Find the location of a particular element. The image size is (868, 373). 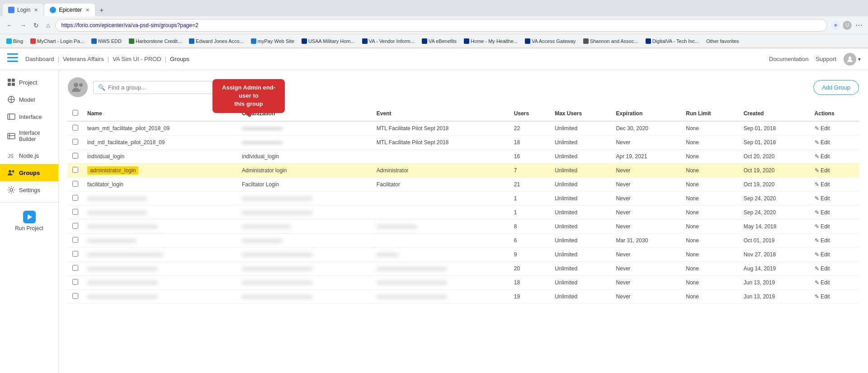

edit-link-2: ✎ Edit is located at coordinates (835, 142).